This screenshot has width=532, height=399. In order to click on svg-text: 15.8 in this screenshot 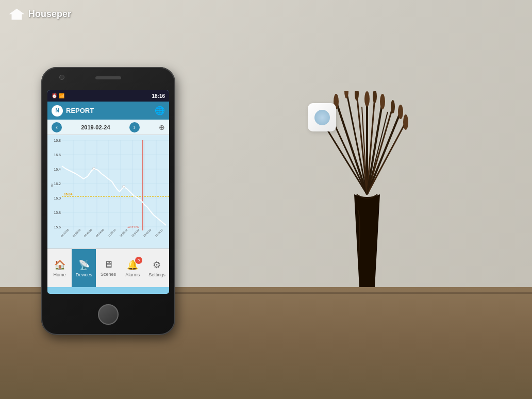, I will do `click(57, 212)`.